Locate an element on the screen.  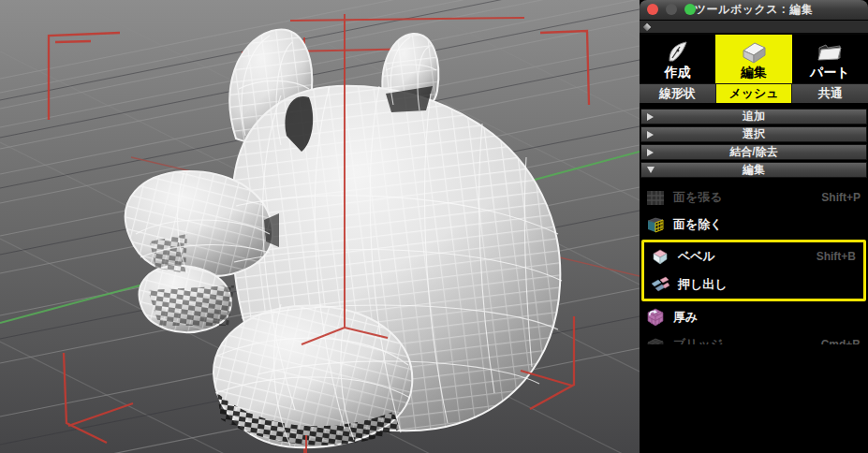
menu-item-remove-face: 面を除く is located at coordinates (754, 225).